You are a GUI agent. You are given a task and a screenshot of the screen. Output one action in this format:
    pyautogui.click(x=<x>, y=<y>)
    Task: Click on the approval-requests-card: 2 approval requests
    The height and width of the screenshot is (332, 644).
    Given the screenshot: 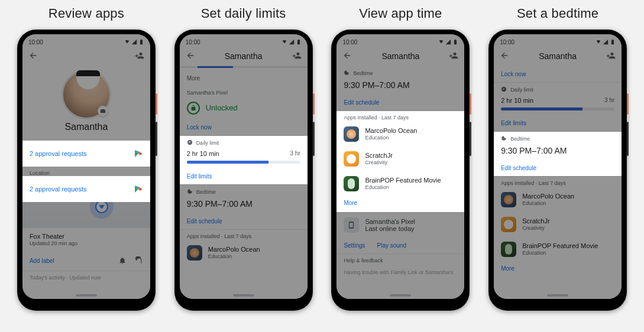 What is the action you would take?
    pyautogui.click(x=86, y=154)
    